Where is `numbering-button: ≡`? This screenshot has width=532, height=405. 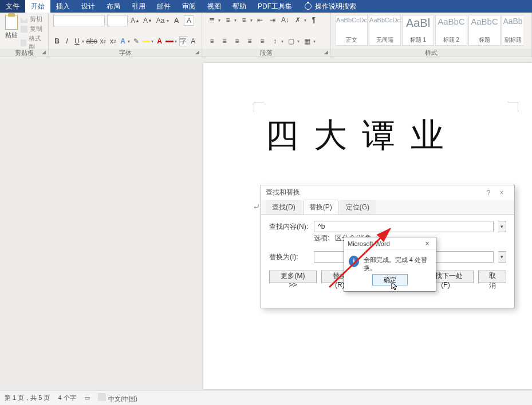 numbering-button: ≡ is located at coordinates (228, 20).